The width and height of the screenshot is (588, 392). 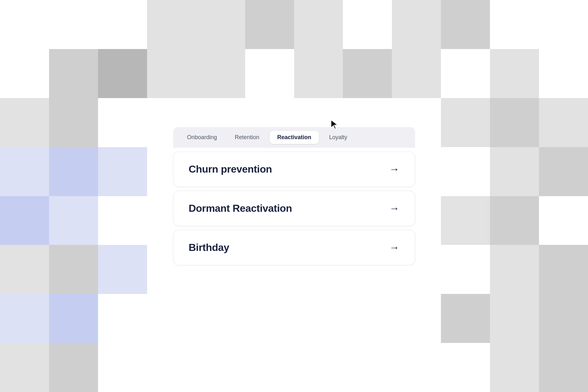 I want to click on card-arrow-dormant-reactivation: →, so click(x=394, y=208).